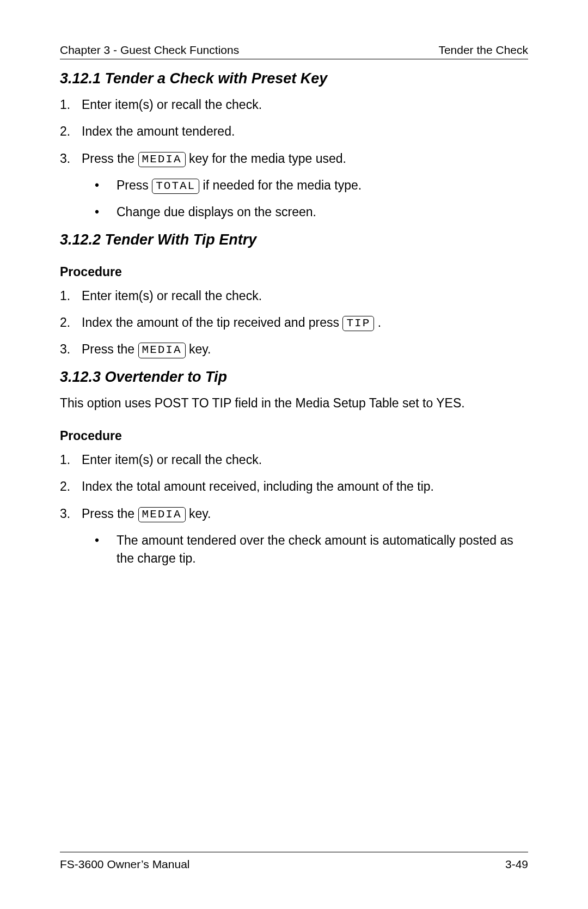 The width and height of the screenshot is (588, 909). What do you see at coordinates (294, 50) in the screenshot?
I see `page-header: Chapter 3 - Guest Check Functions Tender…` at bounding box center [294, 50].